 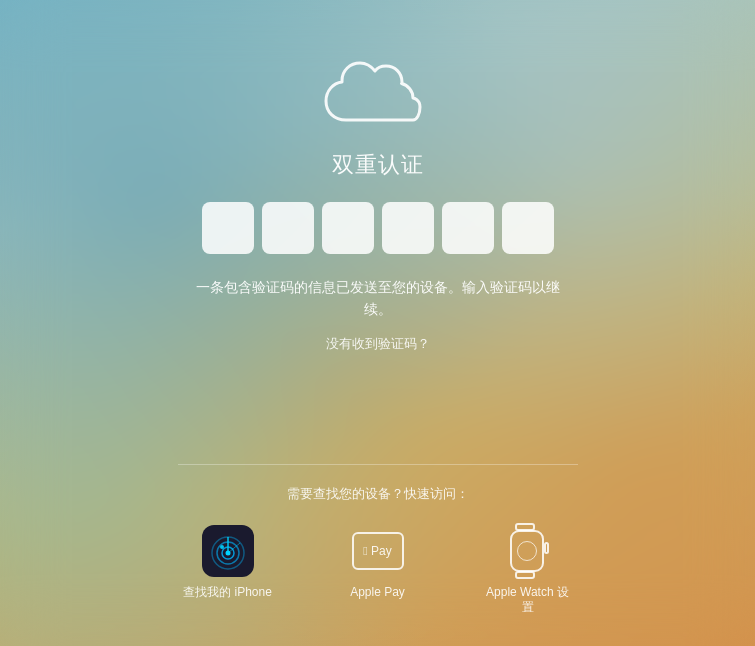 What do you see at coordinates (378, 570) in the screenshot?
I see `quick-access-row: 查找我的 iPhone  Pay Apple Pay` at bounding box center [378, 570].